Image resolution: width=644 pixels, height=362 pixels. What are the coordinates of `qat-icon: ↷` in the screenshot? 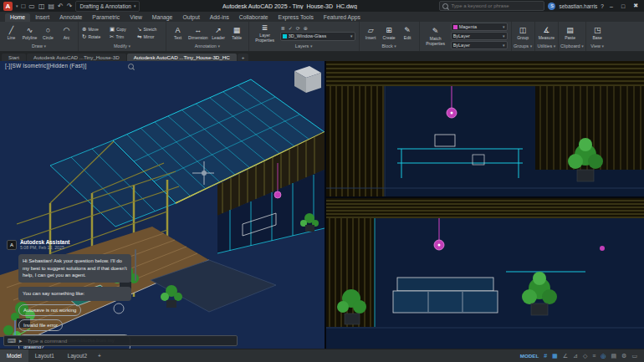 It's located at (70, 7).